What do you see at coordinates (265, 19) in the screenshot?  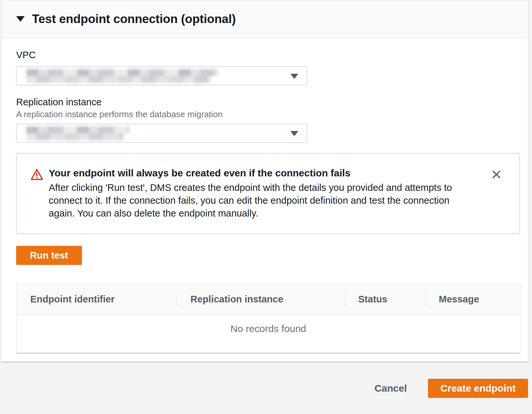 I see `section-header-test-endpoint-connection: Test endpoint connection (optional)` at bounding box center [265, 19].